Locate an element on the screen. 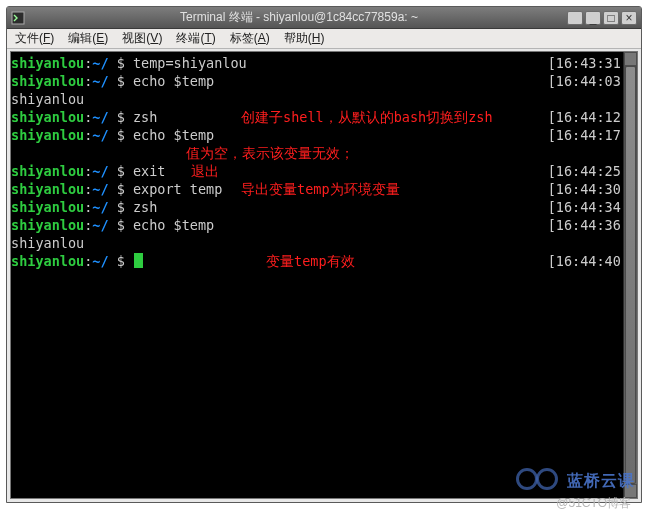  command-text is located at coordinates (129, 261).